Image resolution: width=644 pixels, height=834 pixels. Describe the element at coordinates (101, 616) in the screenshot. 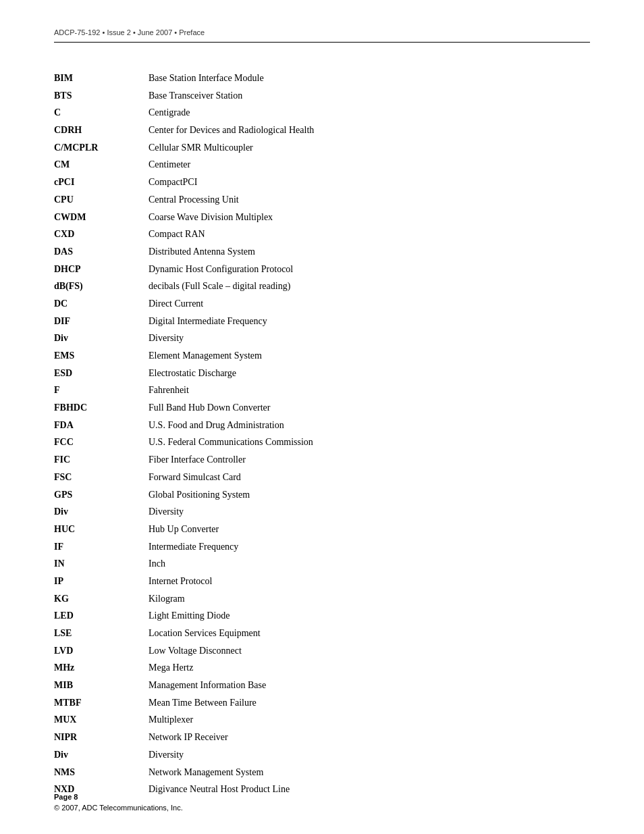

I see `abbreviation-term: LED` at that location.